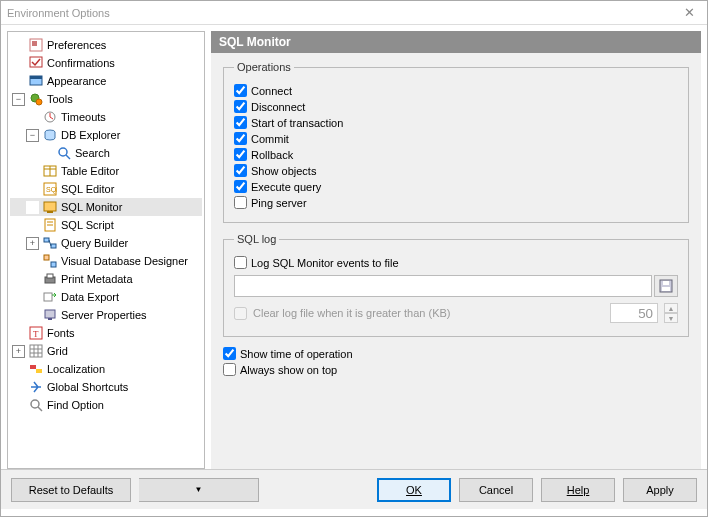  I want to click on db-explorer-icon, so click(50, 135).